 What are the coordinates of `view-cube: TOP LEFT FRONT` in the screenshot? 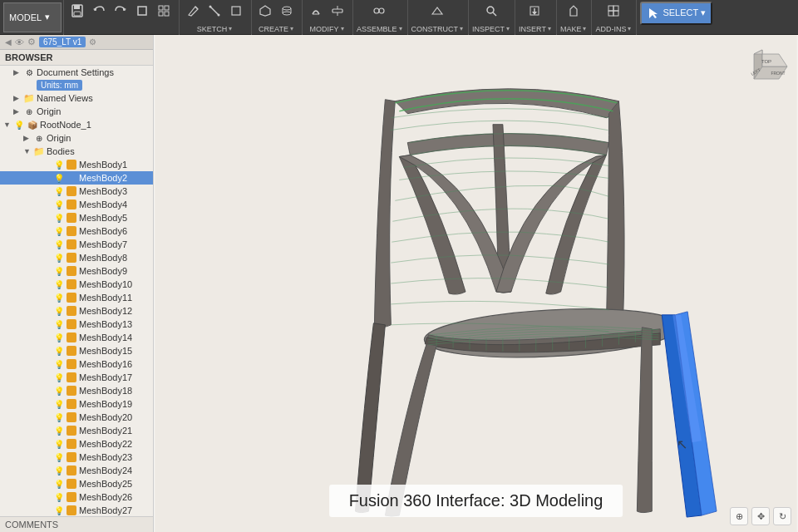 It's located at (766, 66).